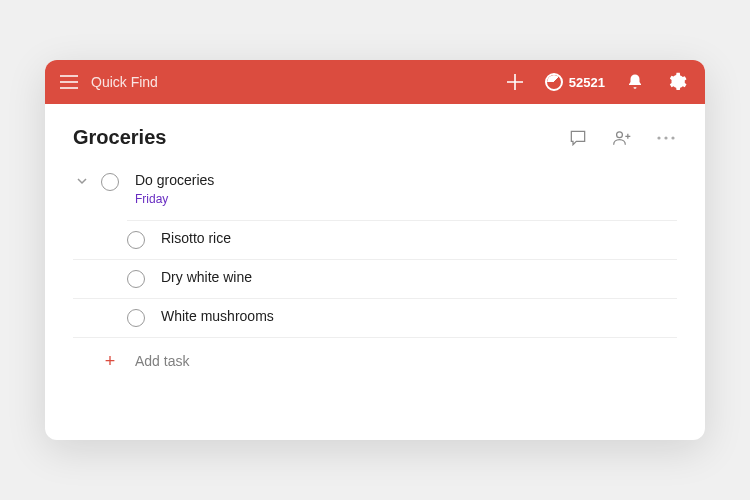  I want to click on add-task-button: + Add task, so click(375, 354).